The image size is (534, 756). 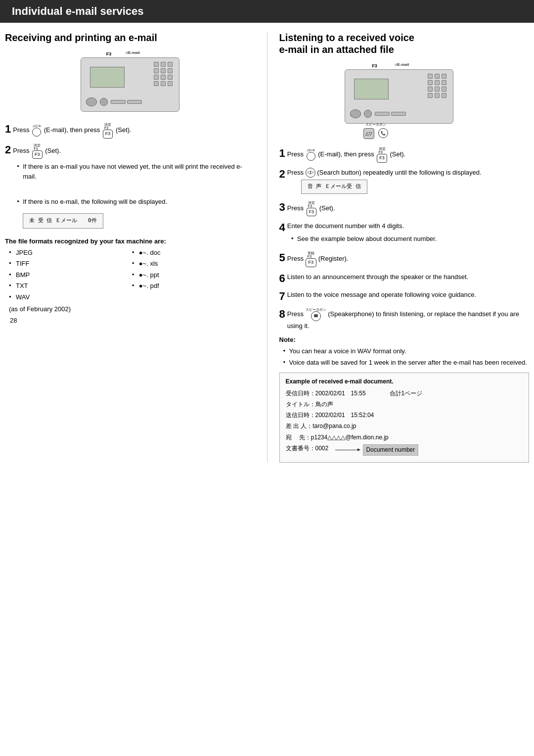 I want to click on f3-label-right: F3, so click(x=375, y=66).